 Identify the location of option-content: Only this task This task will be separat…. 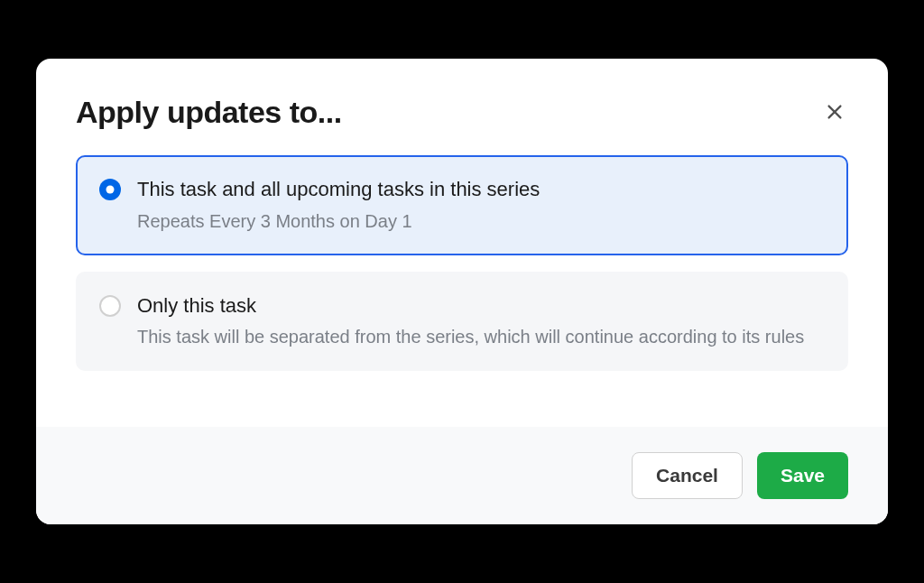
(481, 321).